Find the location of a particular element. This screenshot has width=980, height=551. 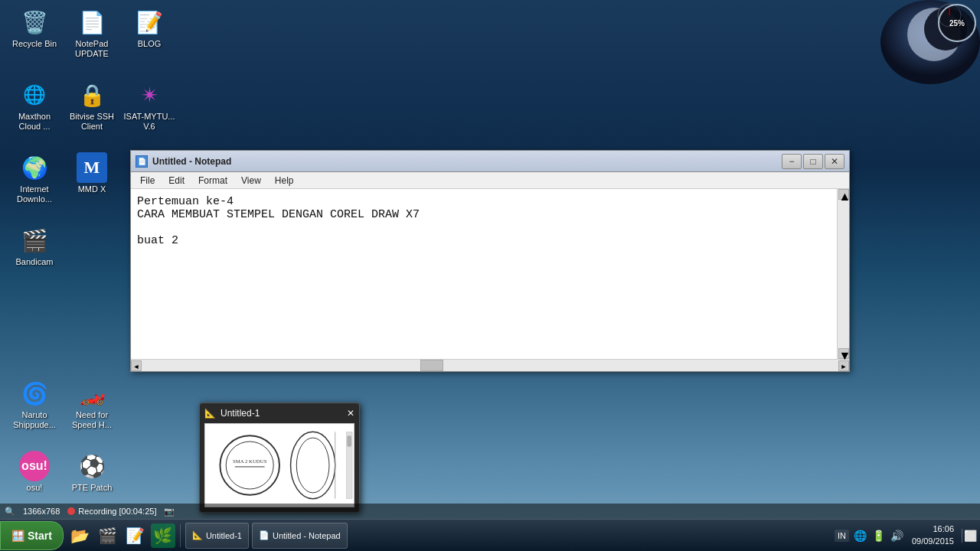

recording-dot is located at coordinates (71, 511).